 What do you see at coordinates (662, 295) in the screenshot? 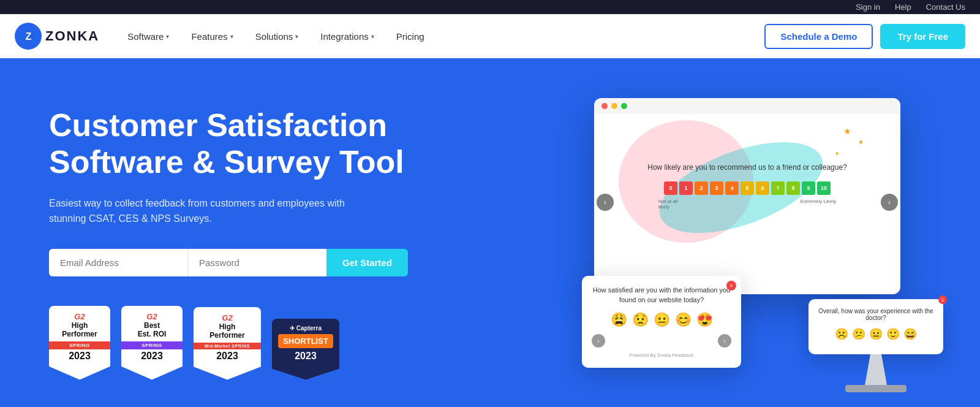
I see `csat-question: How satisfied are you with the informati…` at bounding box center [662, 295].